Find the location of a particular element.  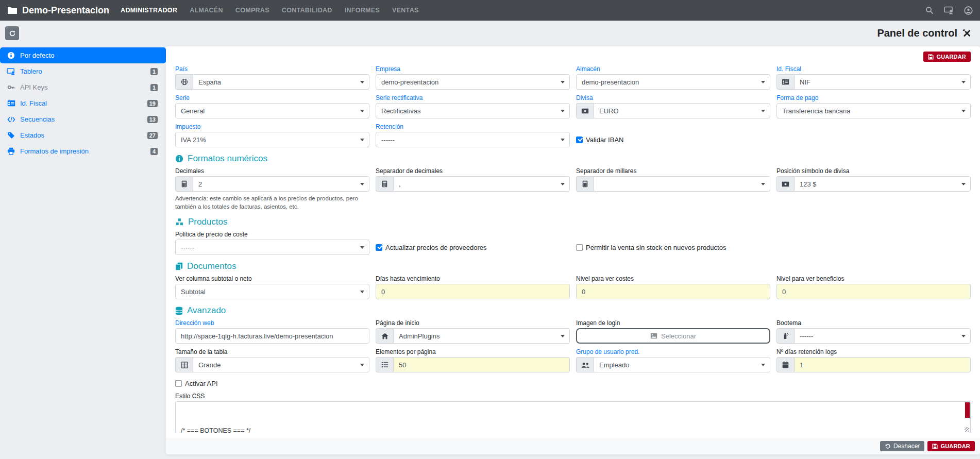

calculator-icon is located at coordinates (384, 184).